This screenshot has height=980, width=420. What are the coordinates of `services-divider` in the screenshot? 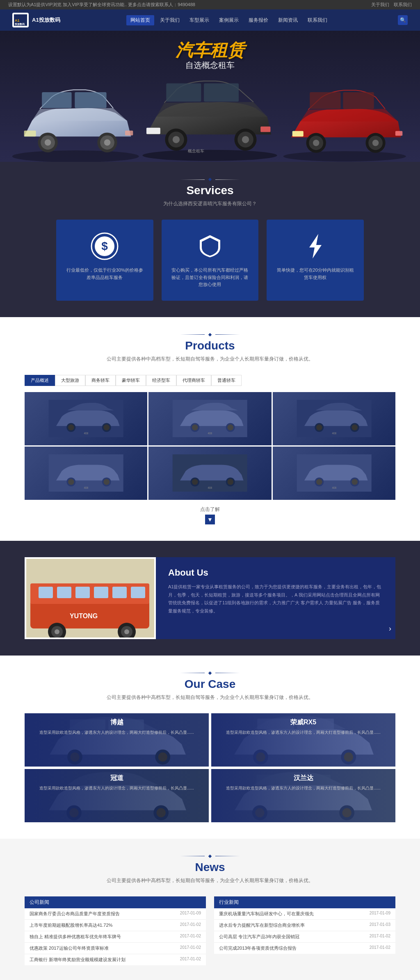 It's located at (210, 179).